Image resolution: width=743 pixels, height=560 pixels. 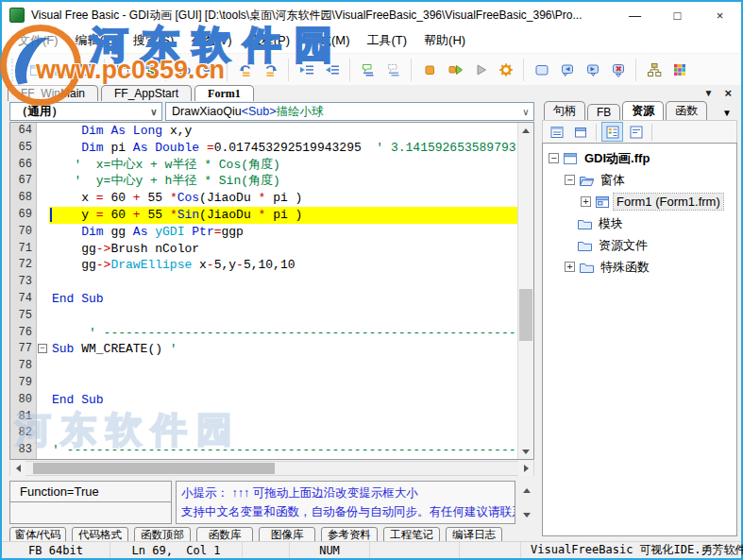 I want to click on editor-horizontal-scrollbar, so click(x=272, y=468).